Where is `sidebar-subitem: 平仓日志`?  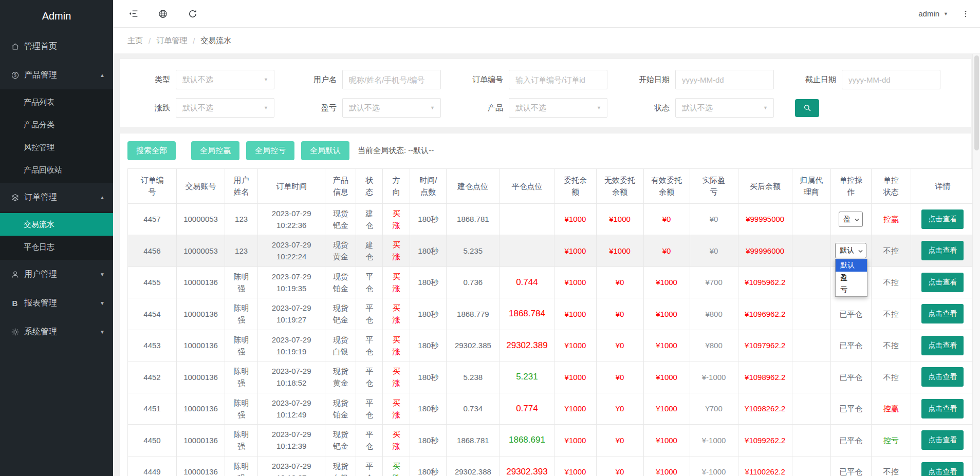
sidebar-subitem: 平仓日志 is located at coordinates (57, 247).